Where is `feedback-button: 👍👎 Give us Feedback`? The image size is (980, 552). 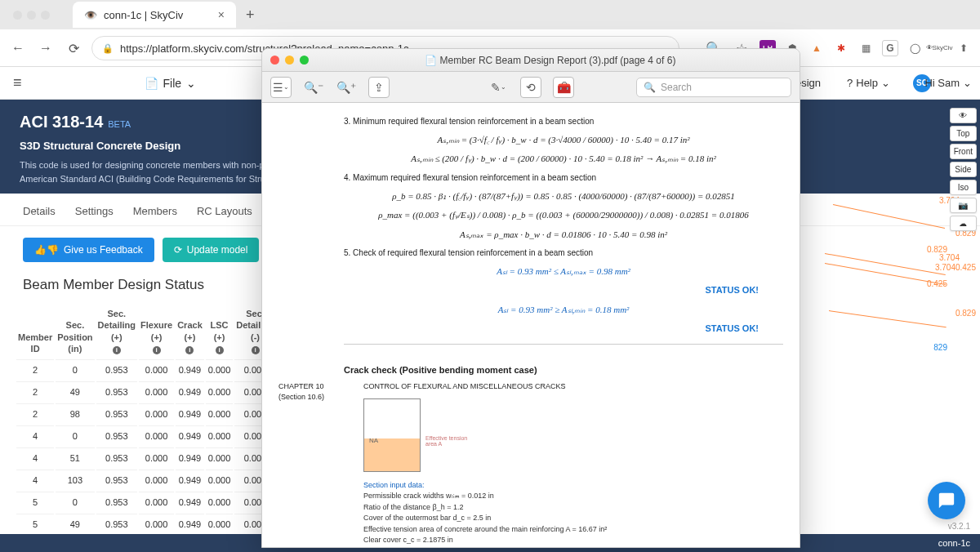
feedback-button: 👍👎 Give us Feedback is located at coordinates (88, 250).